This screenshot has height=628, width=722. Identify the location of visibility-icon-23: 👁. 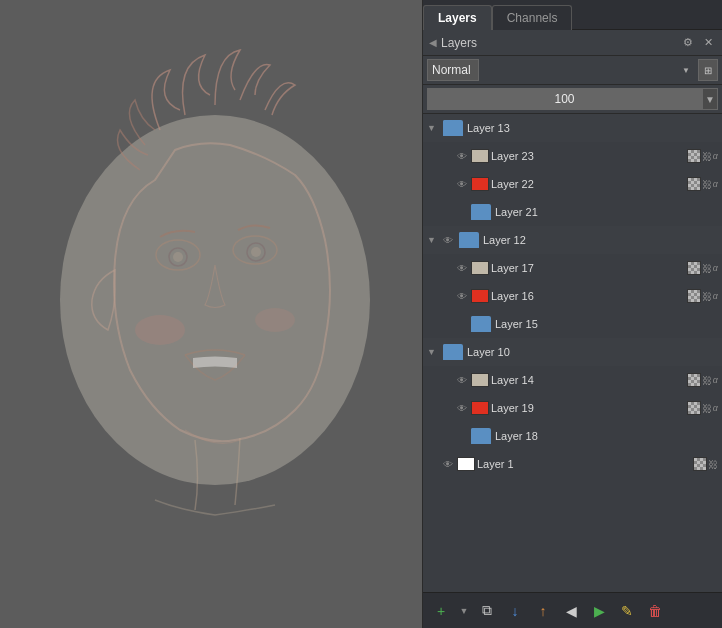
(462, 156).